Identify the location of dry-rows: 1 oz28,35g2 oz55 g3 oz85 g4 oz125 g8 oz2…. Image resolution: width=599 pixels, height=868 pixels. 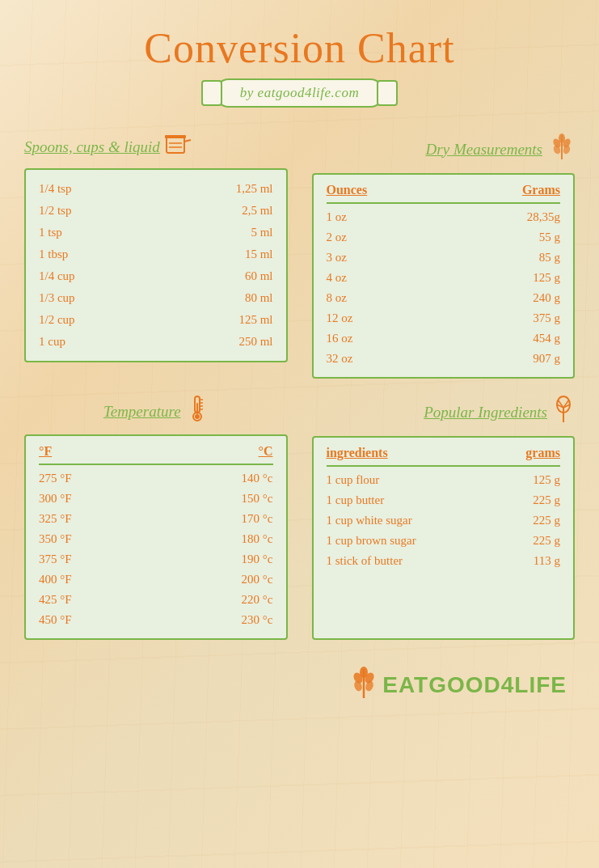
(444, 288).